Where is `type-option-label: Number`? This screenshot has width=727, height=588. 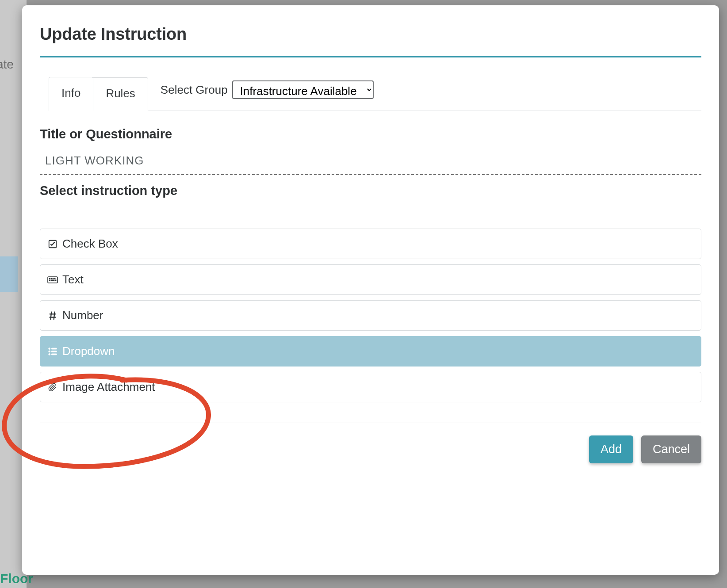
type-option-label: Number is located at coordinates (83, 316).